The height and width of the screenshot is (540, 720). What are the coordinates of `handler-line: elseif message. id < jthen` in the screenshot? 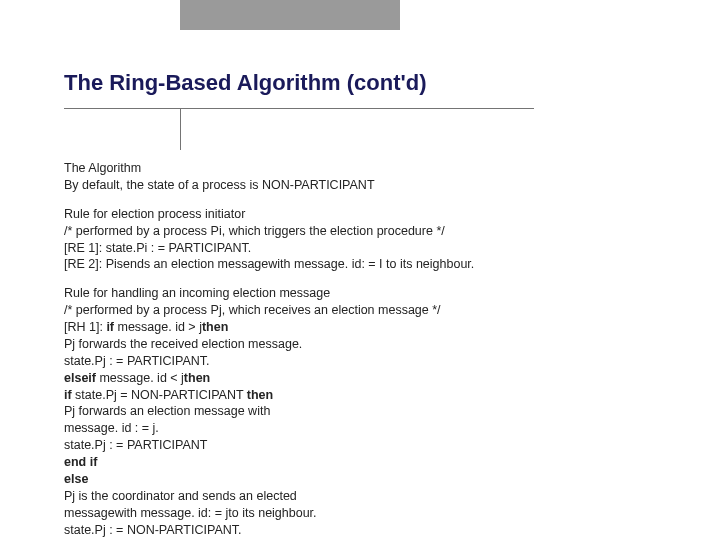 It's located at (364, 378).